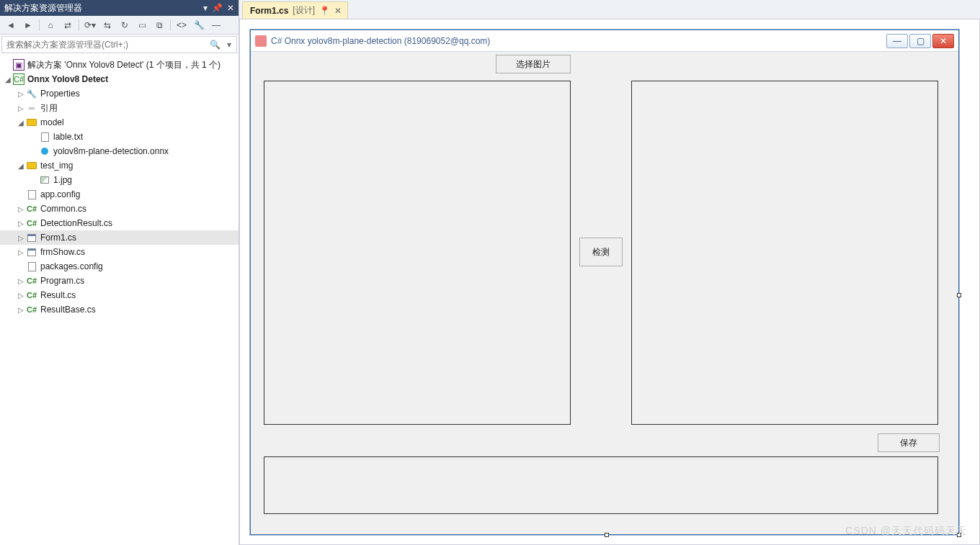 The height and width of the screenshot is (545, 980). What do you see at coordinates (120, 137) in the screenshot?
I see `tree-item-lable: ▷lable.txt` at bounding box center [120, 137].